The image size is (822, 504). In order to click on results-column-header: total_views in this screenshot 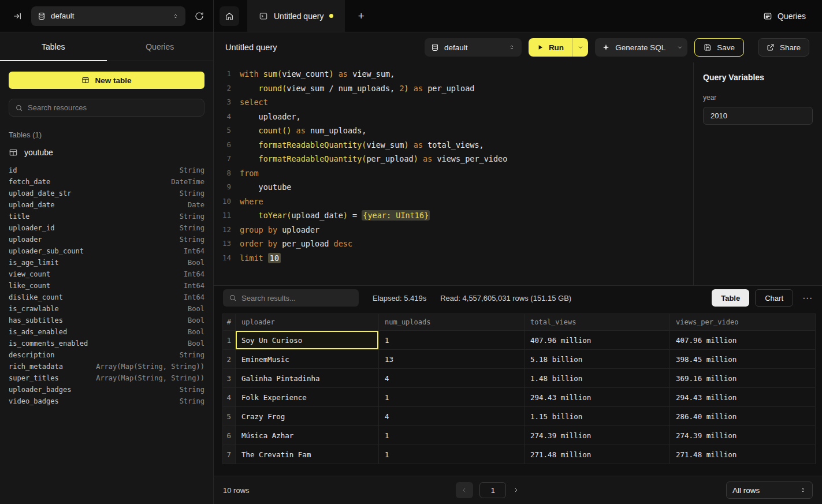, I will do `click(597, 322)`.